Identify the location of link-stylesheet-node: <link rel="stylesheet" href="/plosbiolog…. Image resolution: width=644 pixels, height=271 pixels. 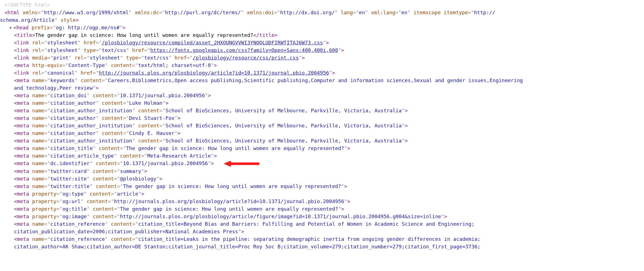
(322, 42).